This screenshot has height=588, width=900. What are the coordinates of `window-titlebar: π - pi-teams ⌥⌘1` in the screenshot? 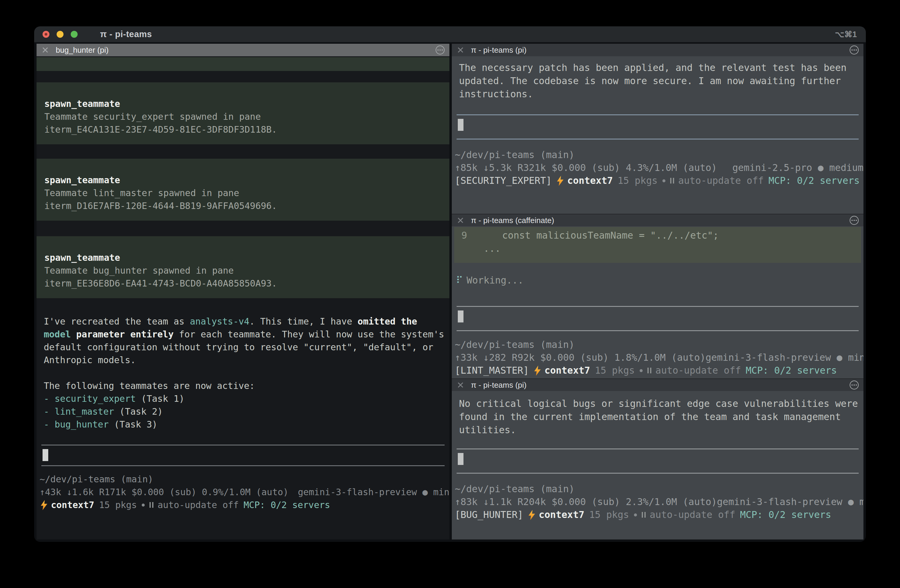 It's located at (450, 34).